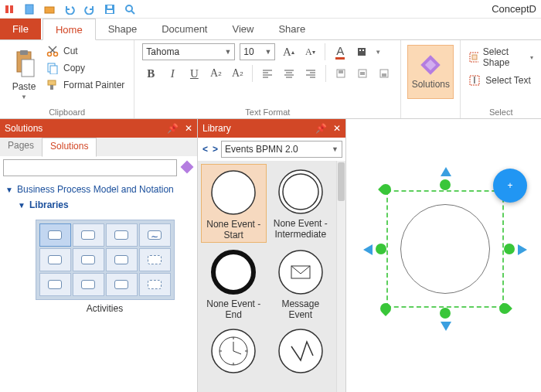 This screenshot has height=392, width=541. I want to click on format-painter-button: Format Painter, so click(85, 85).